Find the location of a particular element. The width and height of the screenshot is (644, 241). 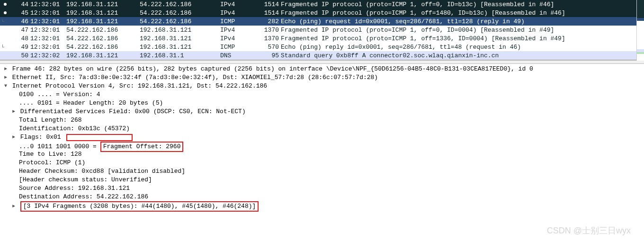

tree-ethernet: ► Ethernet II, Src: 7a:d3:8e:0e:32:4f (7… is located at coordinates (322, 78).